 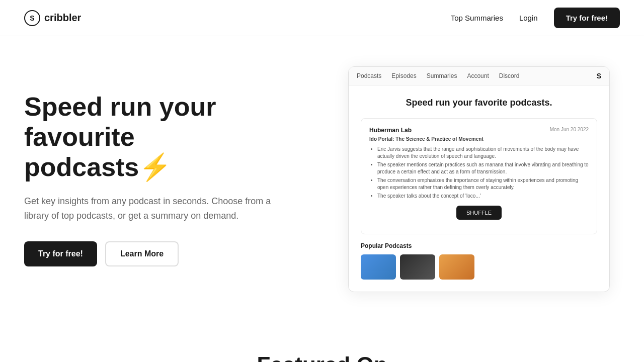 I want to click on mockup-headline: Speed run your favorite podcasts., so click(x=479, y=103).